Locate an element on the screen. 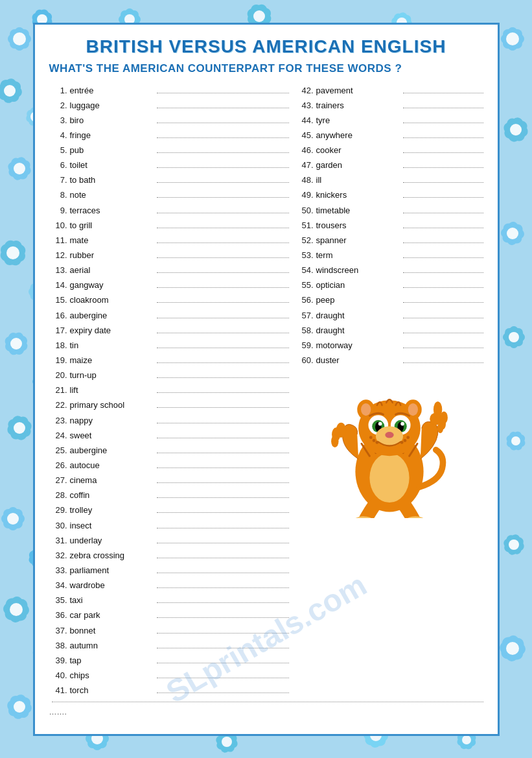 The height and width of the screenshot is (758, 532). list-item: 55. optician is located at coordinates (389, 285).